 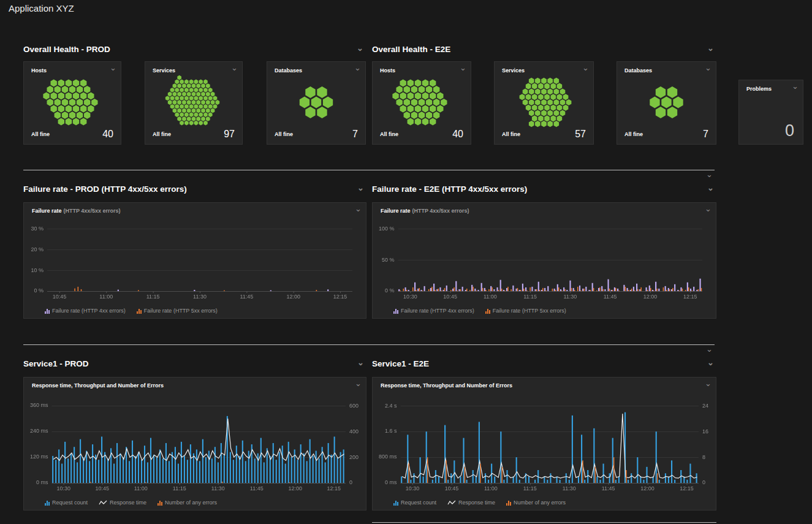 What do you see at coordinates (544, 191) in the screenshot?
I see `section-header-failure-e2e: Failure rate - E2E (HTTP 4xx/5xx errors)…` at bounding box center [544, 191].